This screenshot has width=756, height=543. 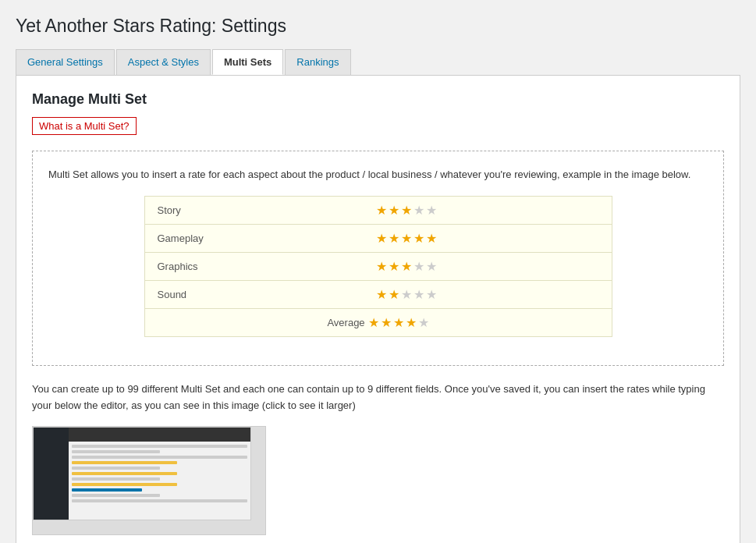 I want to click on label-story: Story, so click(x=267, y=211).